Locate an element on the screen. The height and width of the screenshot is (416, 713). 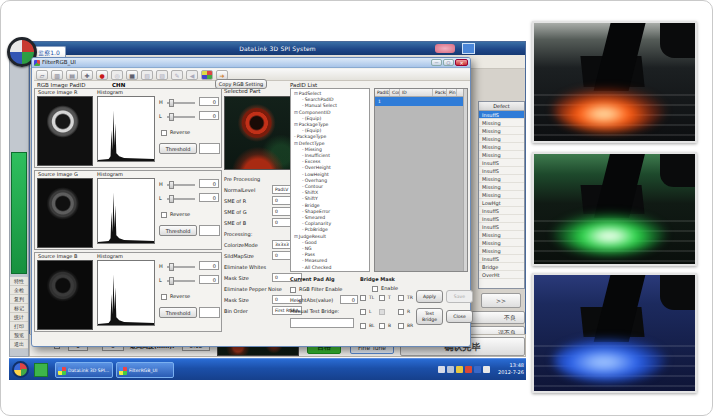
taskbar-clock: 13:48 2012-7-26 is located at coordinates (511, 369).